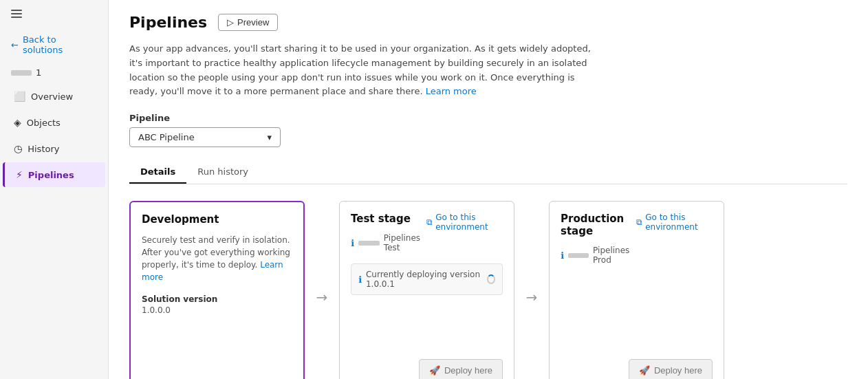 The height and width of the screenshot is (379, 868). What do you see at coordinates (54, 45) in the screenshot?
I see `back-to-solutions-link: ← Back to solutions` at bounding box center [54, 45].